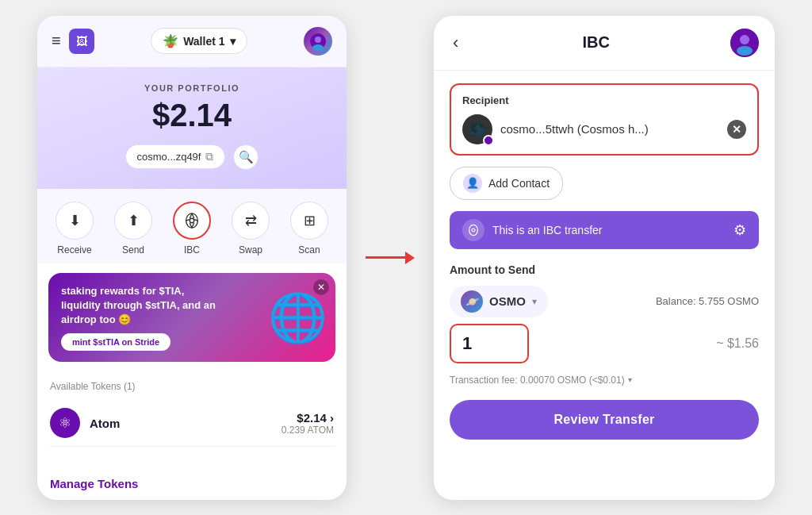  What do you see at coordinates (82, 41) in the screenshot?
I see `wallet-image-icon: 🖼` at bounding box center [82, 41].